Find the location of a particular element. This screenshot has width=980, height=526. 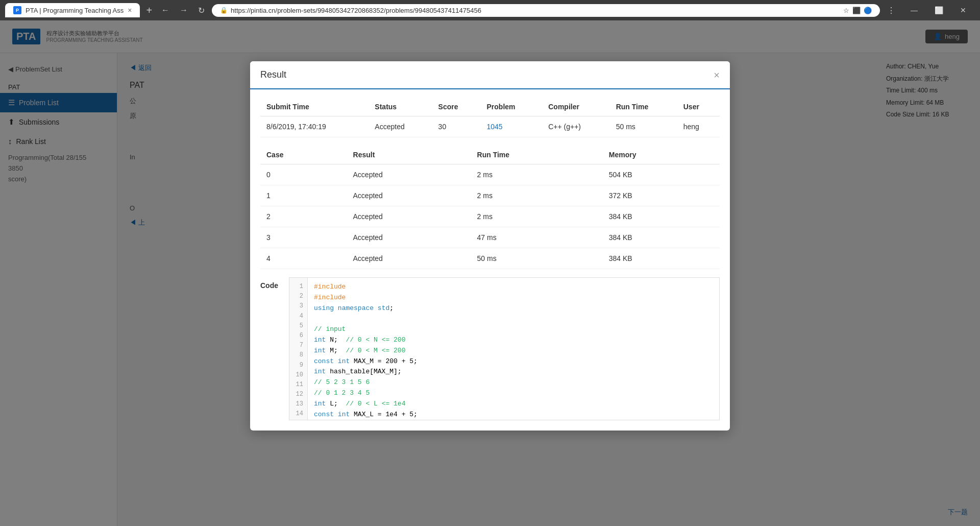

code-line: int M; // 0 < M <= 200 is located at coordinates (513, 351).